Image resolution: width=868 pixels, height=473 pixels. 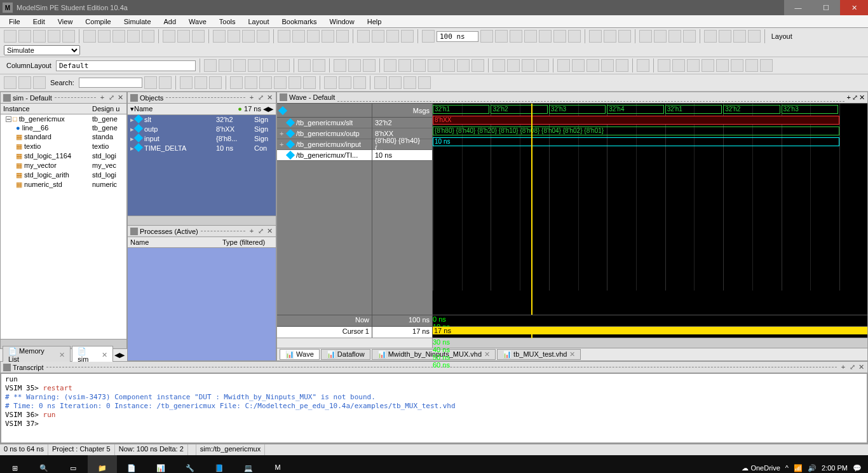 I want to click on search-input, so click(x=111, y=83).